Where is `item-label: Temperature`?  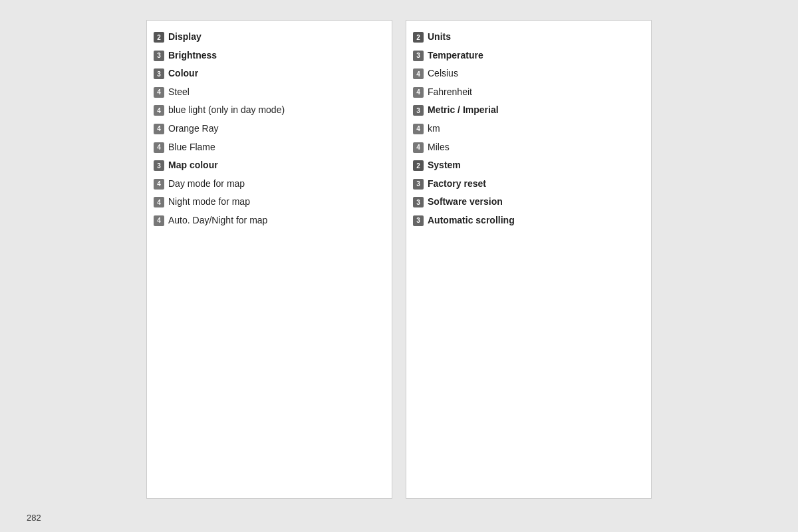
item-label: Temperature is located at coordinates (456, 56).